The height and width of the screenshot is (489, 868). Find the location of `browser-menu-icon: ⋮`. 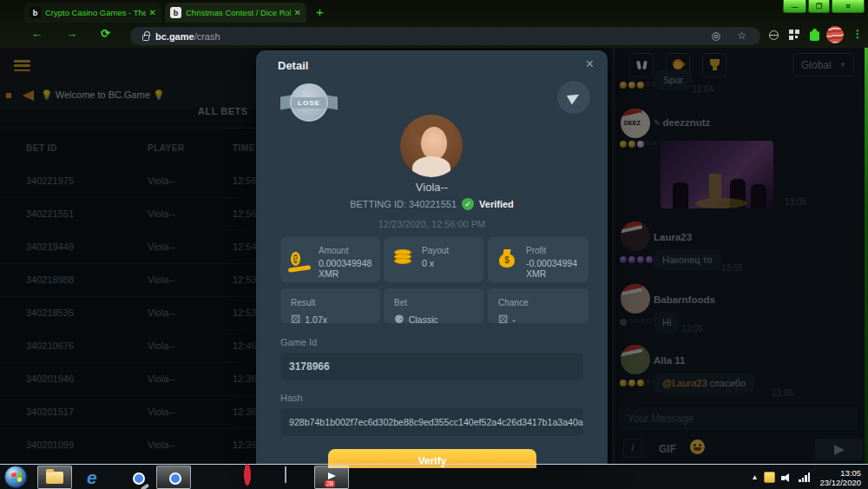

browser-menu-icon: ⋮ is located at coordinates (858, 34).